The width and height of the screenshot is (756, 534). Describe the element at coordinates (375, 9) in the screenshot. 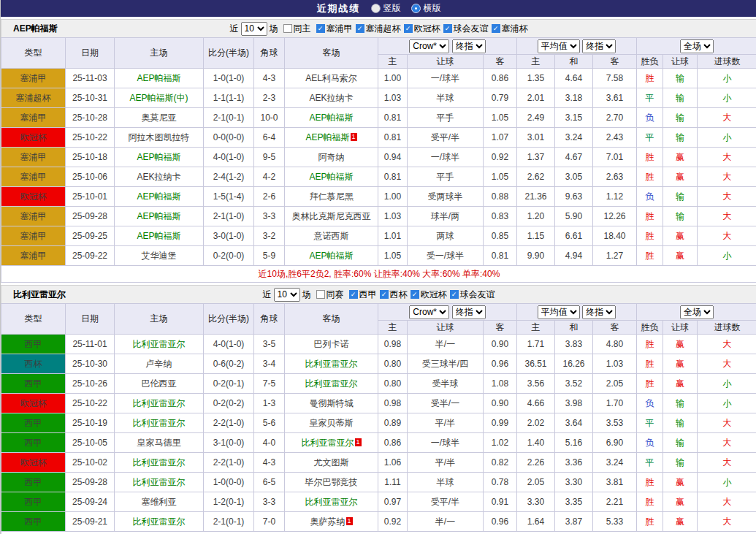

I see `radio-unselected-icon` at that location.